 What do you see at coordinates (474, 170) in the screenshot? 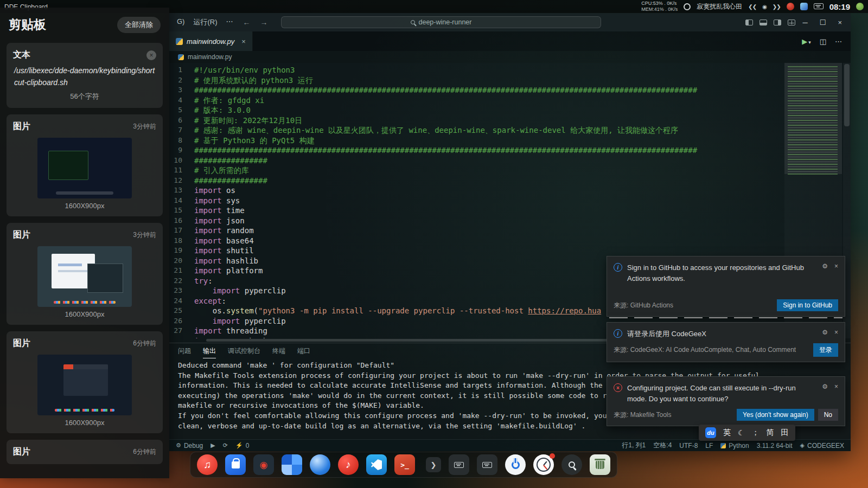
I see `code-line: 11# 引入所需的库` at bounding box center [474, 170].